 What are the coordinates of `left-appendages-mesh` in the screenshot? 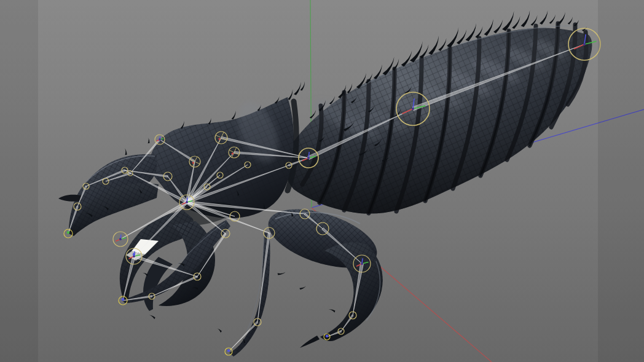 It's located at (108, 195).